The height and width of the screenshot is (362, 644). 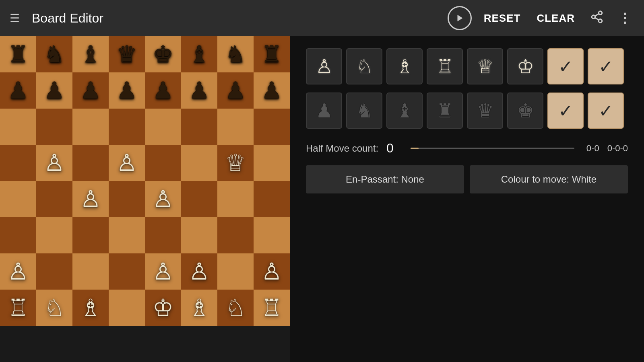 What do you see at coordinates (467, 148) in the screenshot?
I see `half-move-row: Half Move count: 0 0-0 0-0-0` at bounding box center [467, 148].